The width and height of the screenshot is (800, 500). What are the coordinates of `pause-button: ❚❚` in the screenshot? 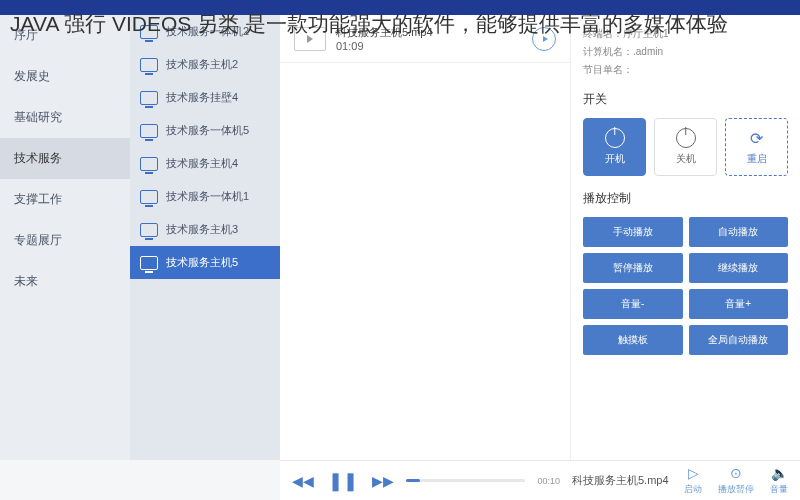 It's located at (343, 481).